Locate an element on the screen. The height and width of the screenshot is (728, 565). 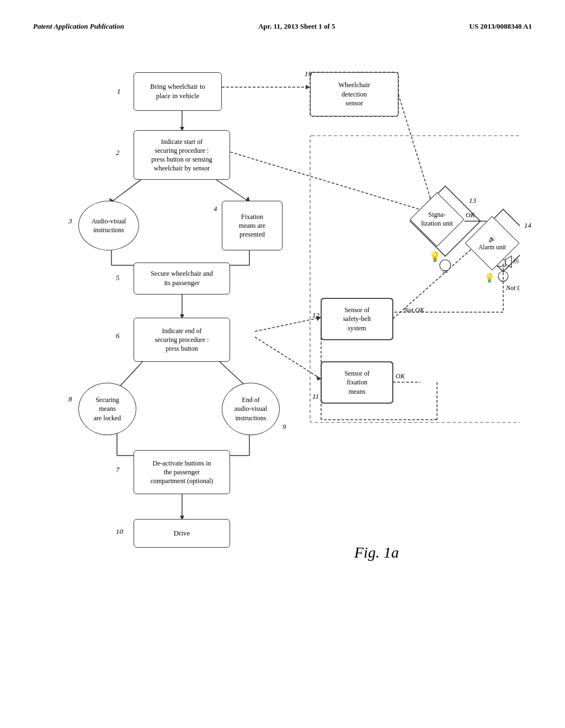
num-11: 11 is located at coordinates (316, 397).